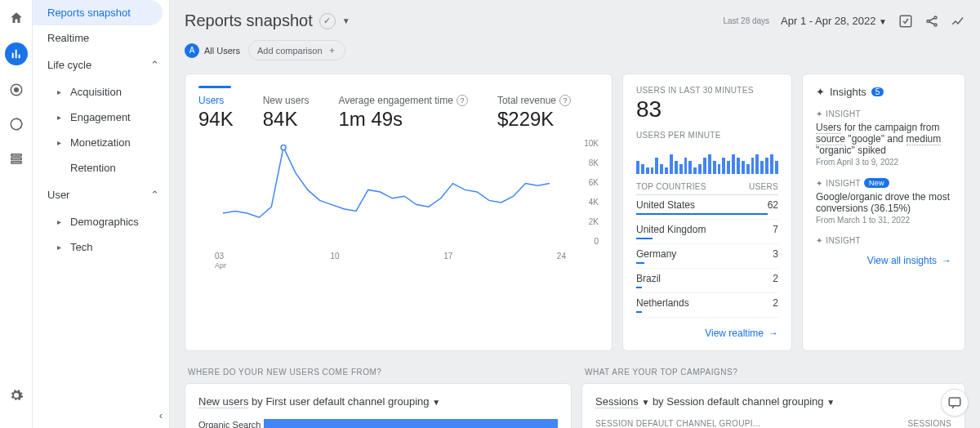  What do you see at coordinates (380, 372) in the screenshot?
I see `section-title: WHERE DO YOUR NEW USERS COME FROM?` at bounding box center [380, 372].